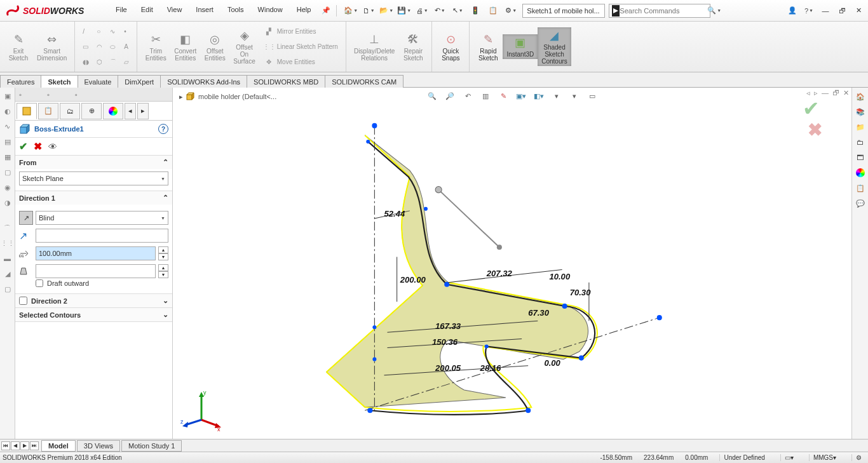  Describe the element at coordinates (25, 446) in the screenshot. I see `btab-next-icon: ▶` at that location.